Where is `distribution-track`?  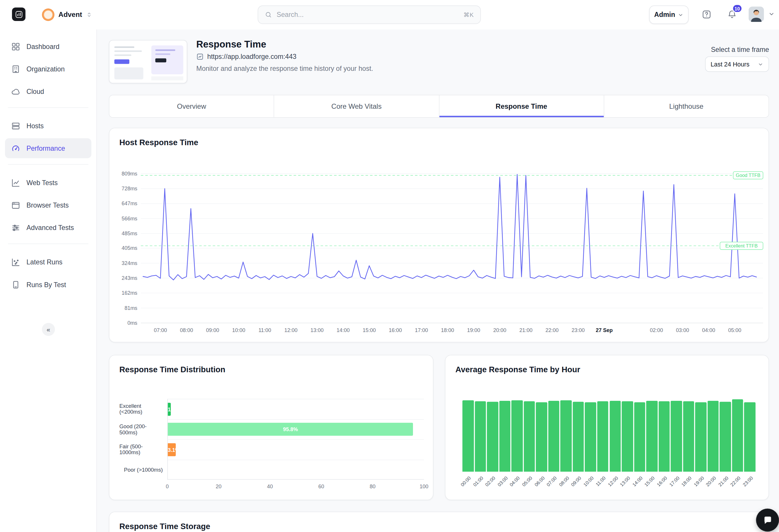 distribution-track is located at coordinates (296, 469).